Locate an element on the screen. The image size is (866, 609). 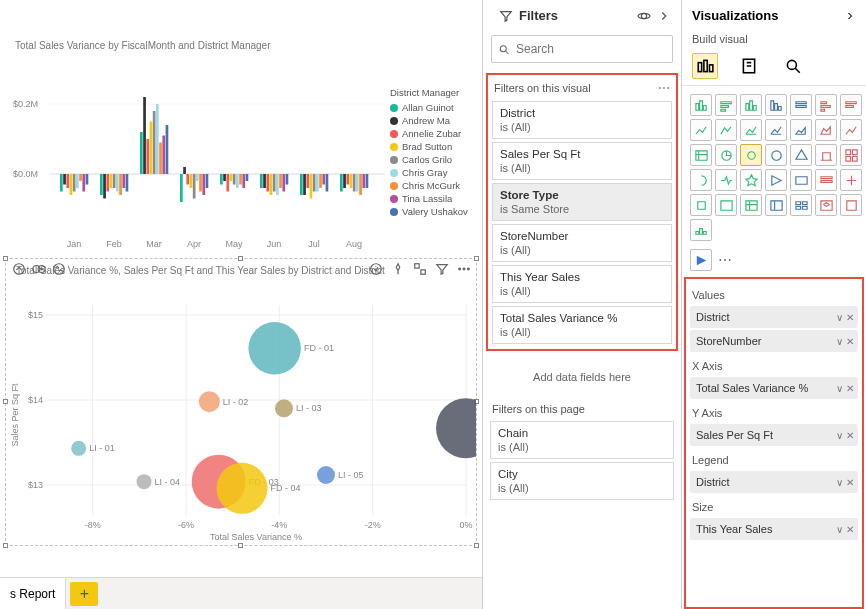
svg-text: Feb is located at coordinates (114, 244).